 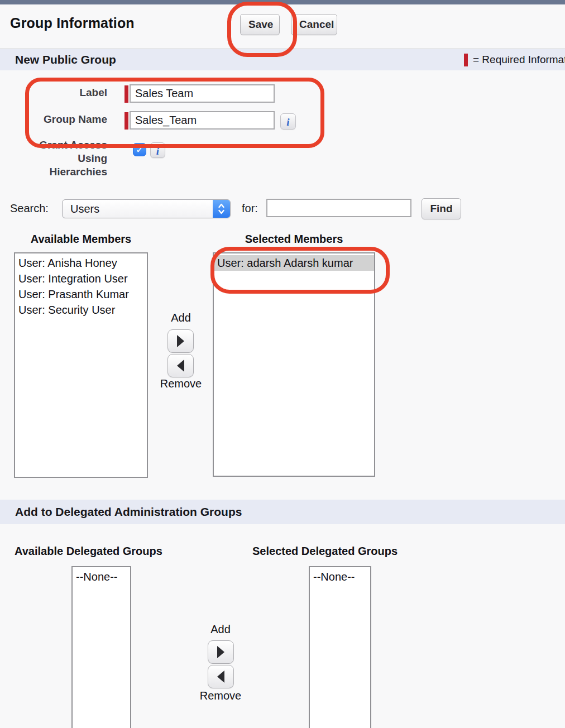 I want to click on selected-delegated-groups-listbox: --None--, so click(x=340, y=647).